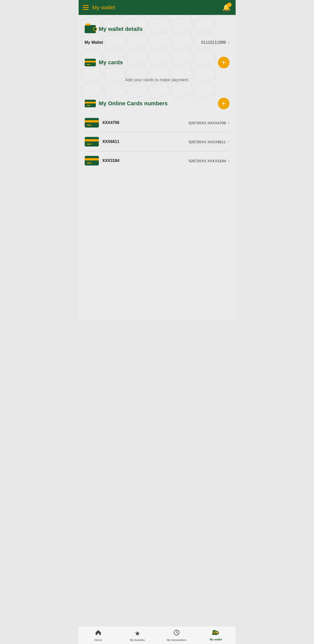 This screenshot has height=644, width=314. I want to click on wallet-row-chevron-icon: ›, so click(229, 43).